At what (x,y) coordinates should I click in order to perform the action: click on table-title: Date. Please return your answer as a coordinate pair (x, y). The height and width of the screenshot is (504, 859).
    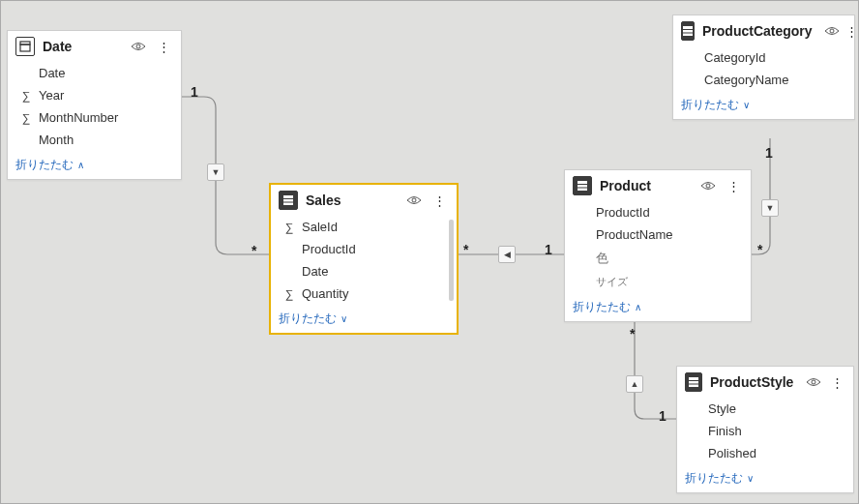
    Looking at the image, I should click on (57, 46).